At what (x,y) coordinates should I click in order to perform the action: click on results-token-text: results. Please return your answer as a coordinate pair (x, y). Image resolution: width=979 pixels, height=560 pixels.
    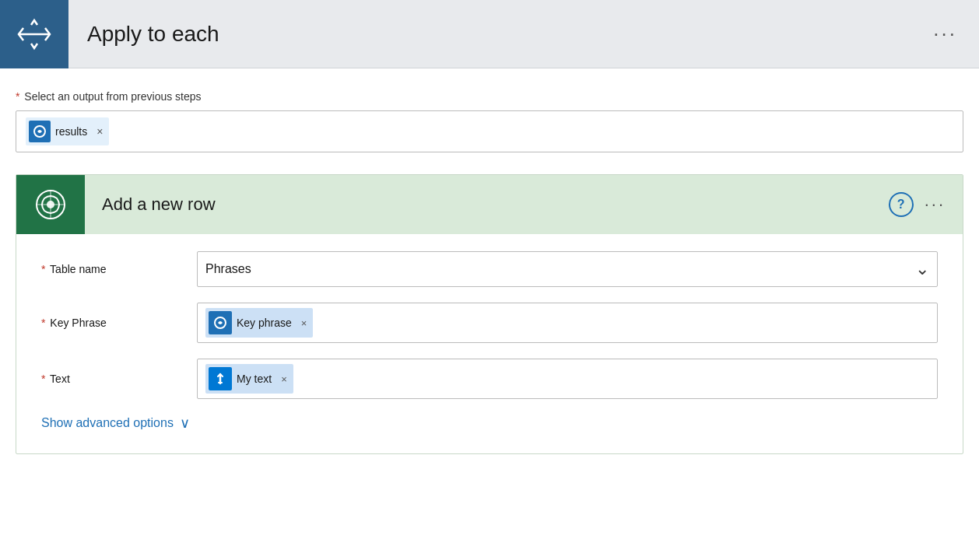
    Looking at the image, I should click on (72, 131).